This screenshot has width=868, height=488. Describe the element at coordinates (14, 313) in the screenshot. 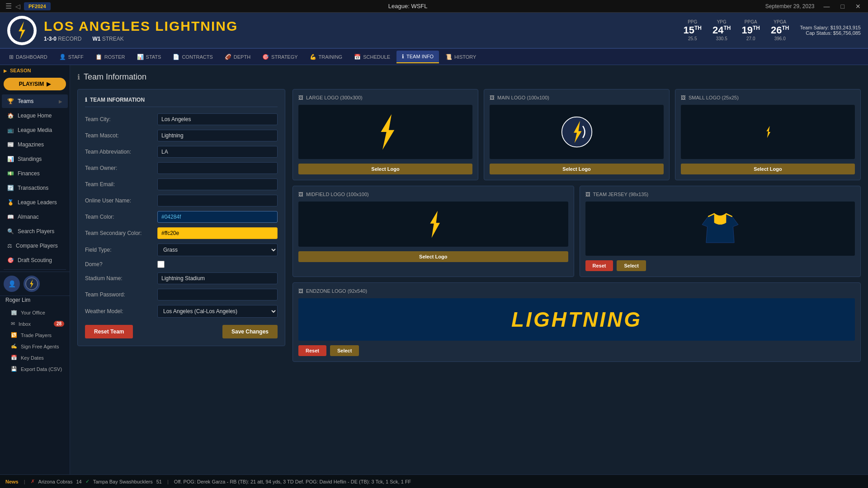

I see `your-office-icon: 🏢` at that location.